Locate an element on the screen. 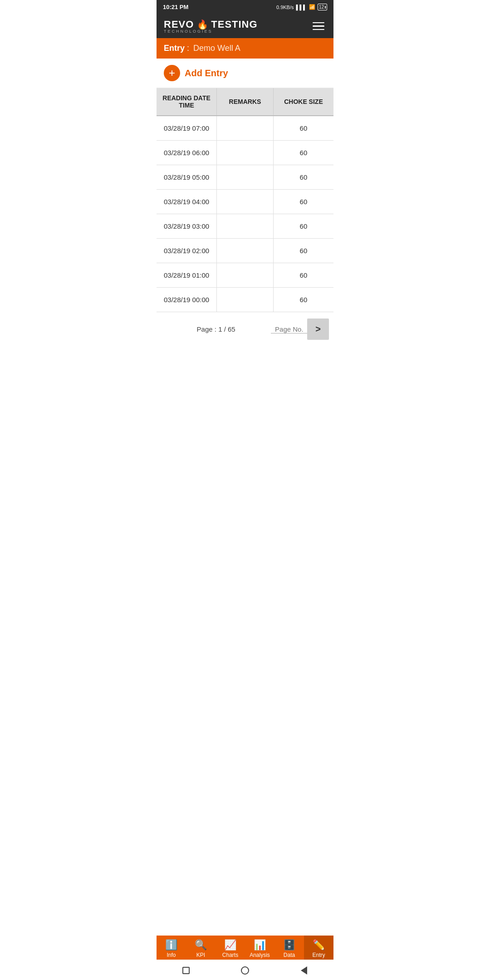 This screenshot has height=980, width=490. hamburger-menu-button is located at coordinates (318, 26).